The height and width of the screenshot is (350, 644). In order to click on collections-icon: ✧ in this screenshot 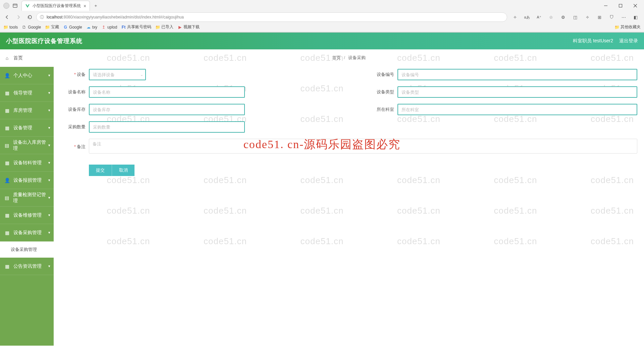, I will do `click(587, 17)`.